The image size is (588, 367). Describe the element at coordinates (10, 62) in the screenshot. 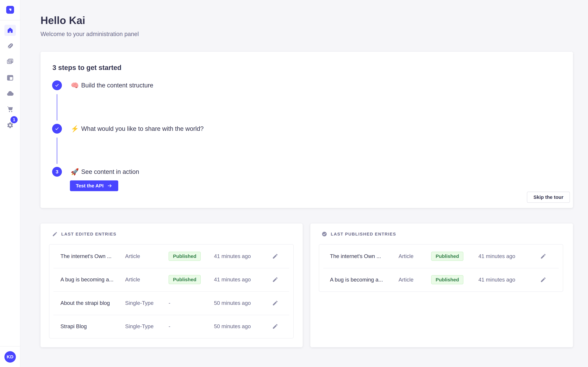

I see `sidebar-item-media-library` at that location.